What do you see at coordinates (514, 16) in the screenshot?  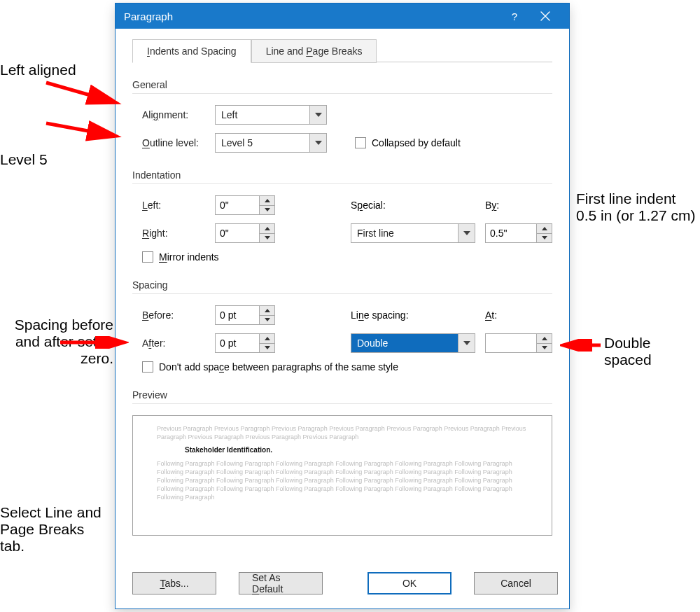 I see `help-button: ?` at bounding box center [514, 16].